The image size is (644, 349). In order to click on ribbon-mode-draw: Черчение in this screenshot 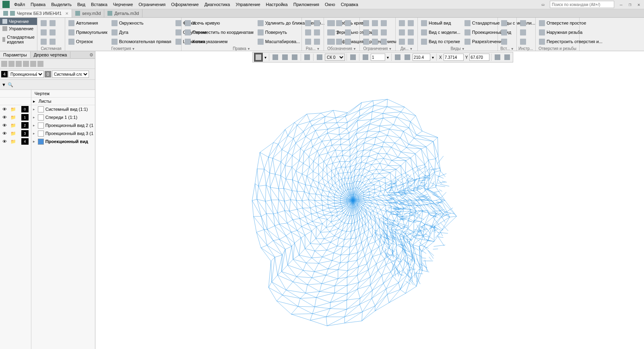, I will do `click(19, 21)`.